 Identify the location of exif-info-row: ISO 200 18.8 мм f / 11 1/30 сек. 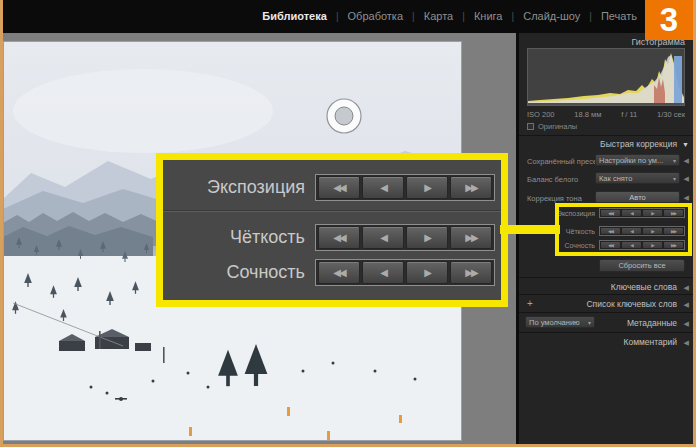
(606, 114).